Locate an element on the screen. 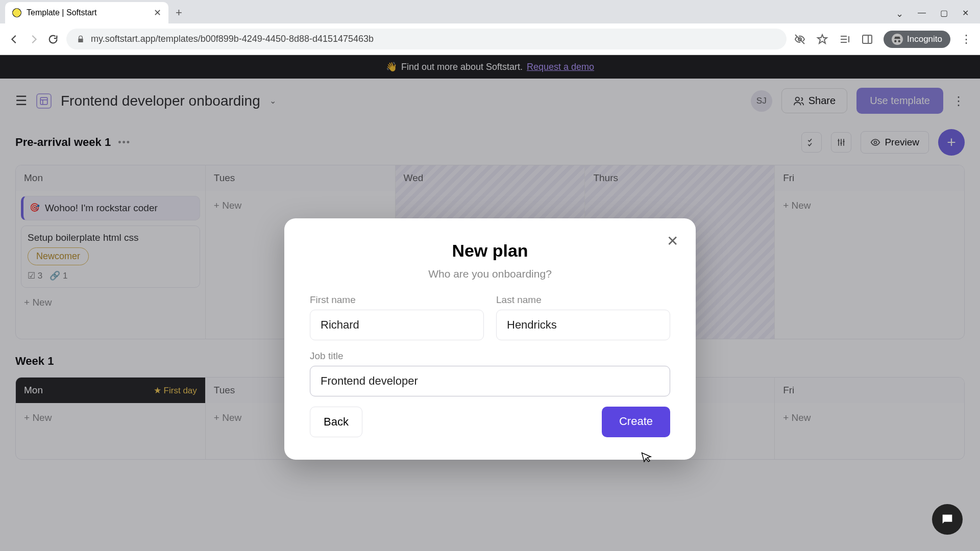 Image resolution: width=980 pixels, height=551 pixels. favicon-icon is located at coordinates (17, 13).